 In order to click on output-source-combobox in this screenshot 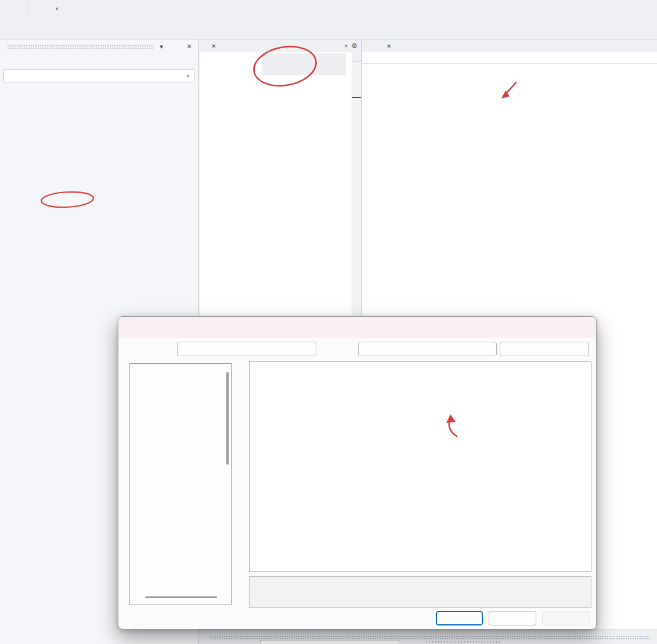, I will do `click(330, 642)`.